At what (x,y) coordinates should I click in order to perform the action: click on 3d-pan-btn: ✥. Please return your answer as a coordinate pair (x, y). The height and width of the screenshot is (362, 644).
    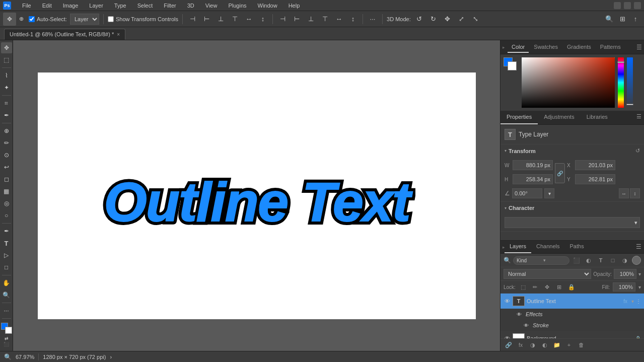
    Looking at the image, I should click on (448, 19).